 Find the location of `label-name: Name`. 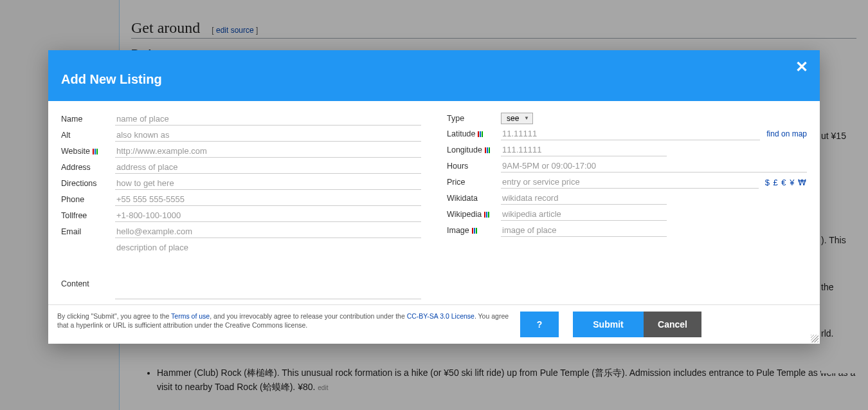

label-name: Name is located at coordinates (88, 119).